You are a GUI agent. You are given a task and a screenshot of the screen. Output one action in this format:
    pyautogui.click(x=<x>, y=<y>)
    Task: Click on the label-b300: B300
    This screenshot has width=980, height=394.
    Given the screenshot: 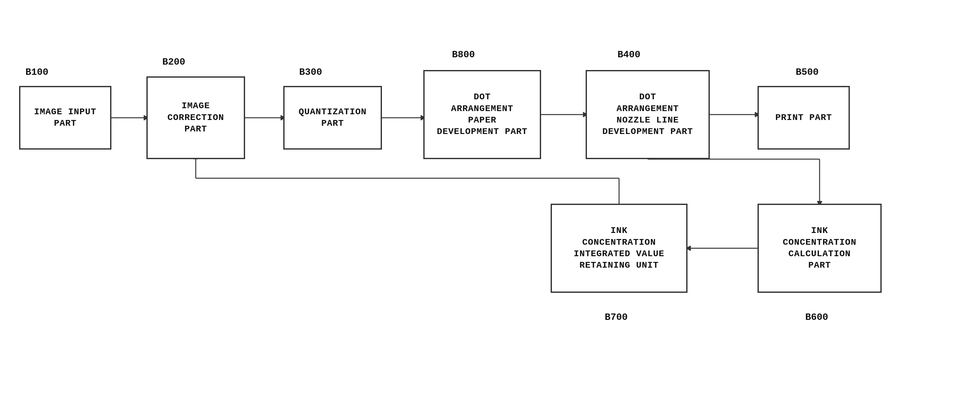 What is the action you would take?
    pyautogui.click(x=310, y=72)
    